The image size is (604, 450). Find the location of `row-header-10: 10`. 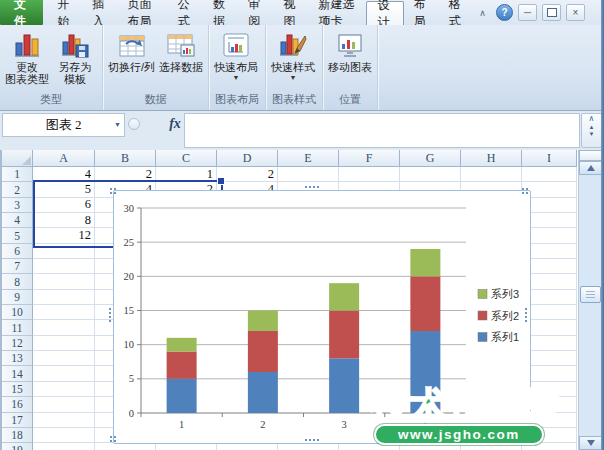

row-header-10: 10 is located at coordinates (18, 312).